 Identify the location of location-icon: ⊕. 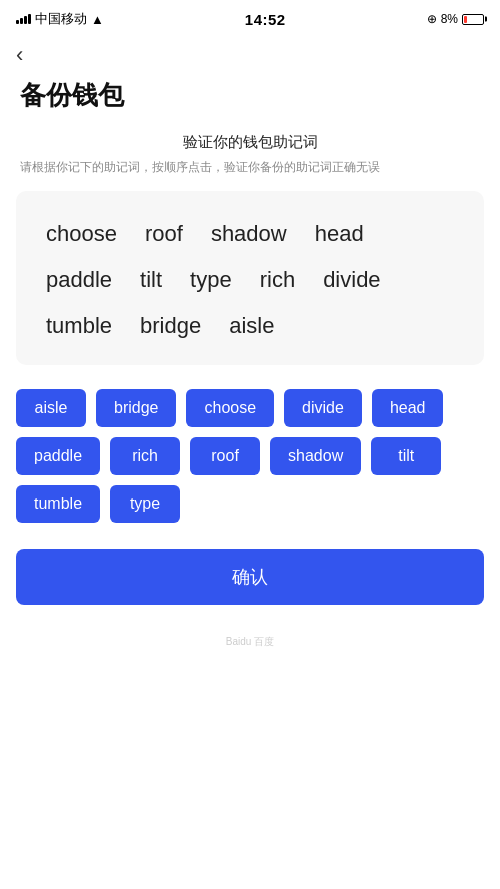
(432, 19).